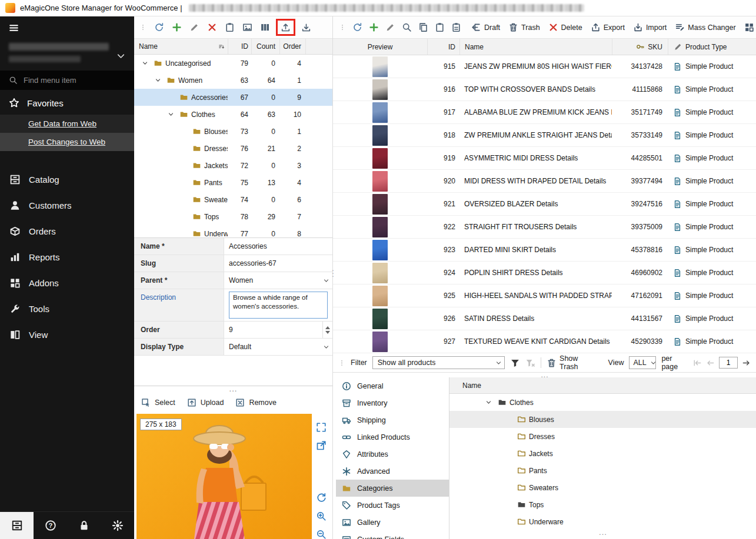  What do you see at coordinates (194, 27) in the screenshot?
I see `edit-category-button` at bounding box center [194, 27].